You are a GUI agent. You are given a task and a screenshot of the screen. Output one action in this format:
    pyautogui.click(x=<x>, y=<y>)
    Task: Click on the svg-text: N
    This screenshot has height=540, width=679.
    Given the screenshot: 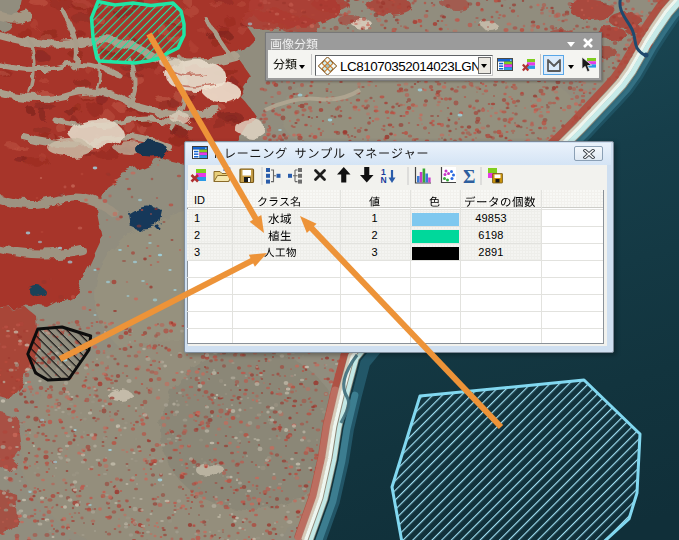 What is the action you would take?
    pyautogui.click(x=384, y=180)
    